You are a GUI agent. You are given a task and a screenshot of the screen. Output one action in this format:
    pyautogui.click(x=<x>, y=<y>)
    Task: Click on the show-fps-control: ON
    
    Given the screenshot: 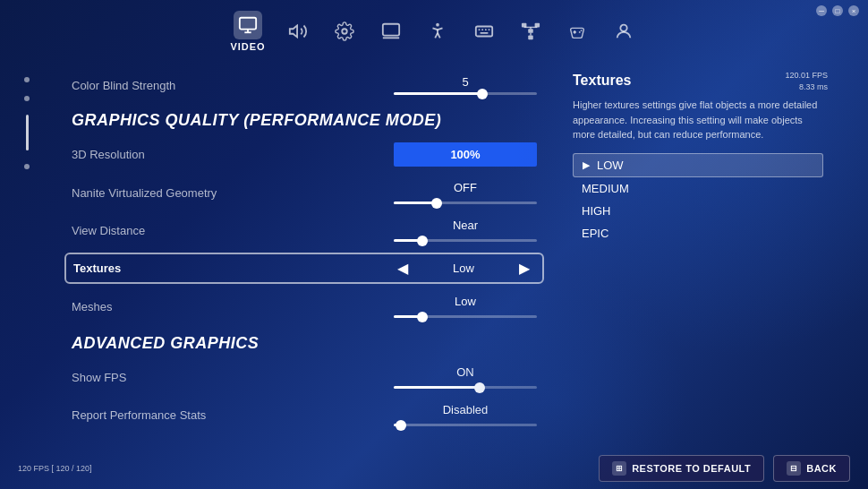 What is the action you would take?
    pyautogui.click(x=465, y=377)
    